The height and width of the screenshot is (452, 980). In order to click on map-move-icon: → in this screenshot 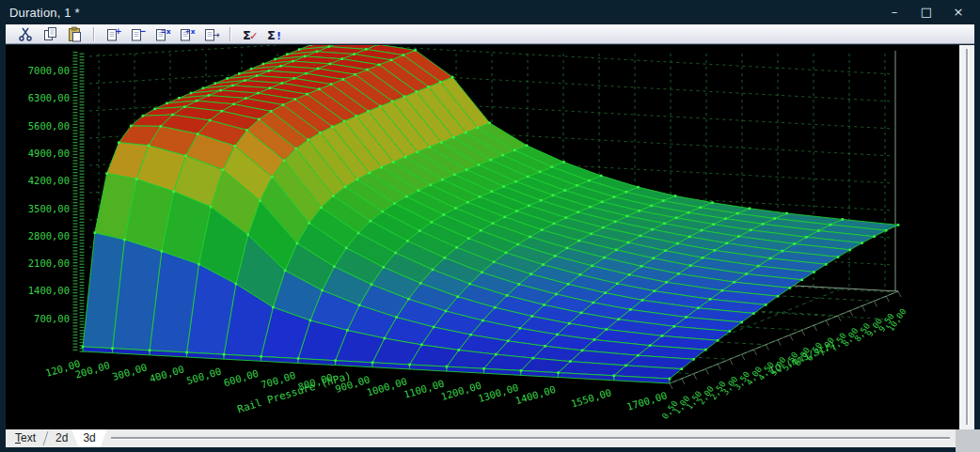, I will do `click(212, 34)`.